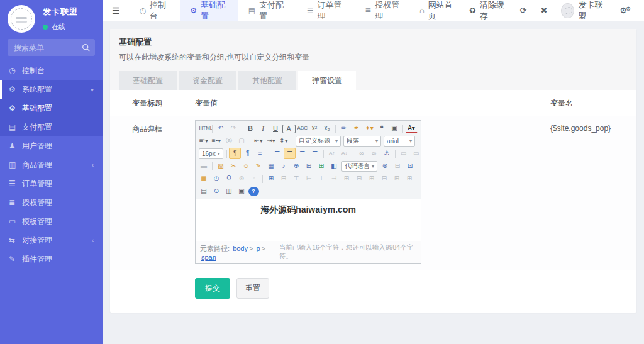 Image resolution: width=644 pixels, height=344 pixels. Describe the element at coordinates (289, 129) in the screenshot. I see `font-border-icon: A` at that location.